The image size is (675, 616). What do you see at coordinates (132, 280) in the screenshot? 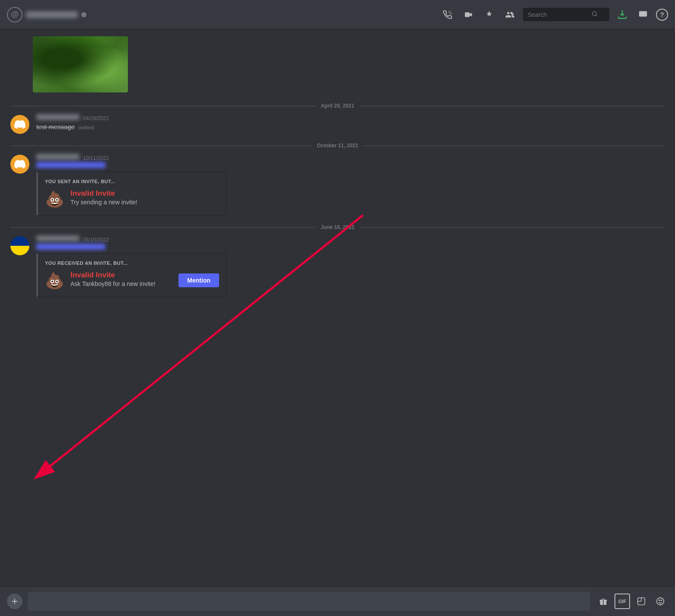
I see `invite-card-body-received: 💩 Invalid Invite Ask Tankboy88 for a new…` at bounding box center [132, 280].